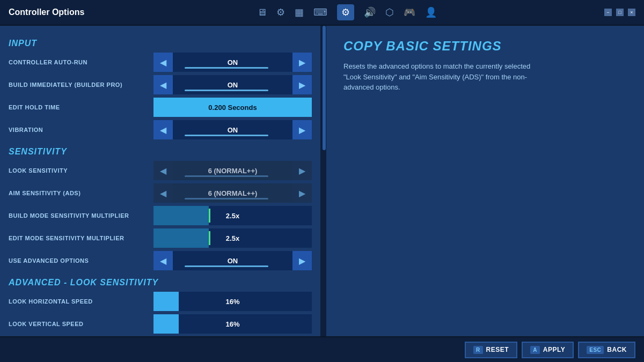 This screenshot has width=644, height=362. I want to click on input-section-title: INPUT, so click(160, 43).